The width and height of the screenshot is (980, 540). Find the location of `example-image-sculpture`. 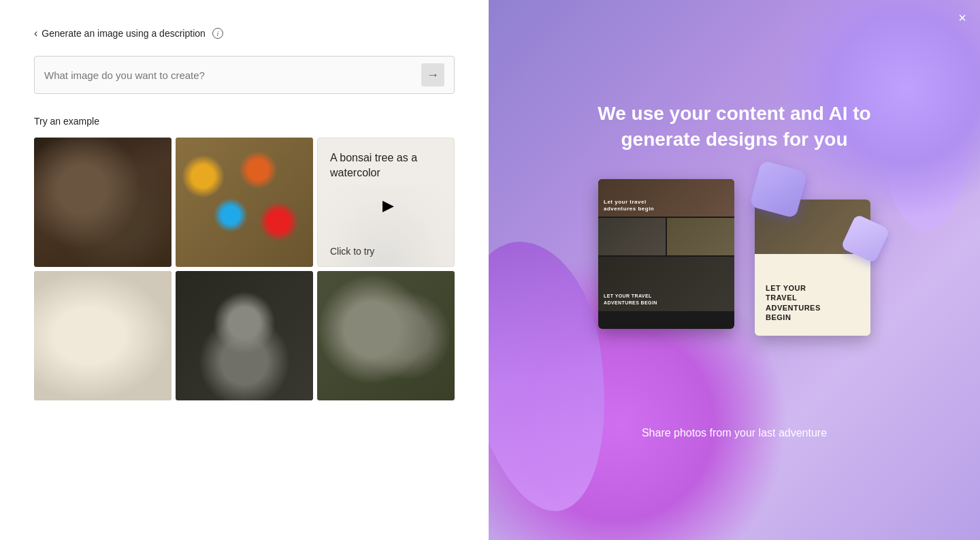

example-image-sculpture is located at coordinates (103, 336).